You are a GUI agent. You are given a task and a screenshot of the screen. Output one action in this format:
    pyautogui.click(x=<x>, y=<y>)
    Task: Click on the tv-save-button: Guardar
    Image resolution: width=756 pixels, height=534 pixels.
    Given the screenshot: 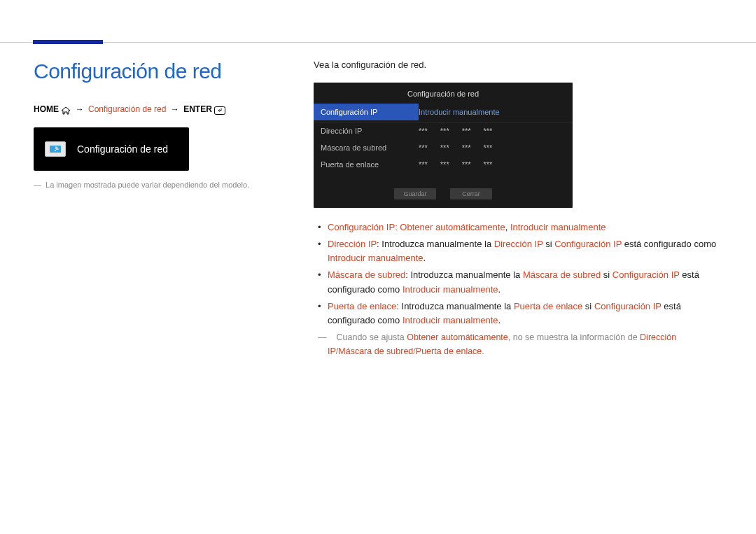 What is the action you would take?
    pyautogui.click(x=415, y=194)
    